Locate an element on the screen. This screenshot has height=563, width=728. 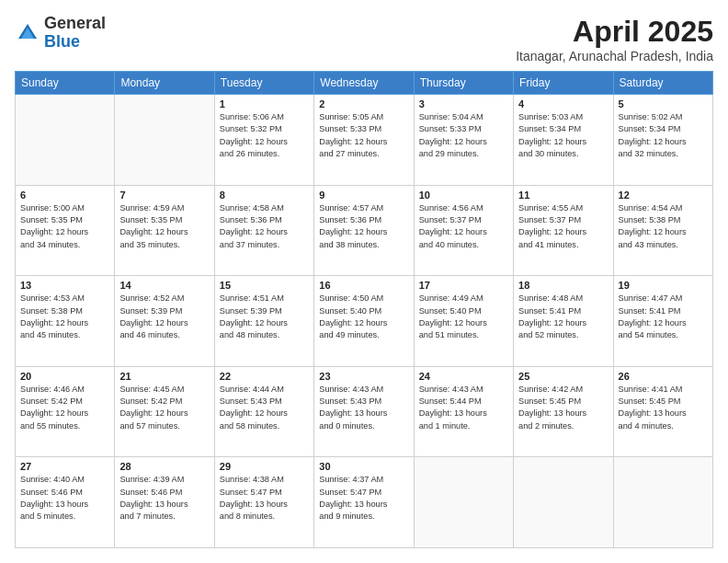
col-header-monday: Monday is located at coordinates (165, 83).